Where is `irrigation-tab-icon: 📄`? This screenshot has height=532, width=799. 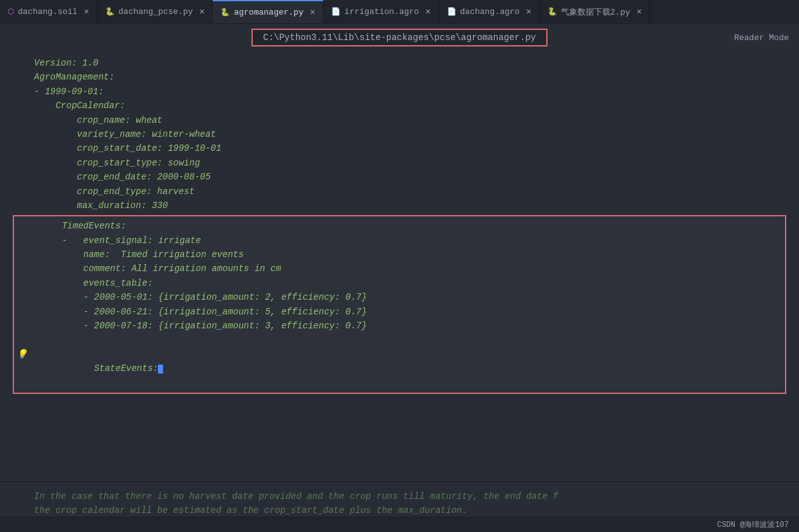 irrigation-tab-icon: 📄 is located at coordinates (336, 11).